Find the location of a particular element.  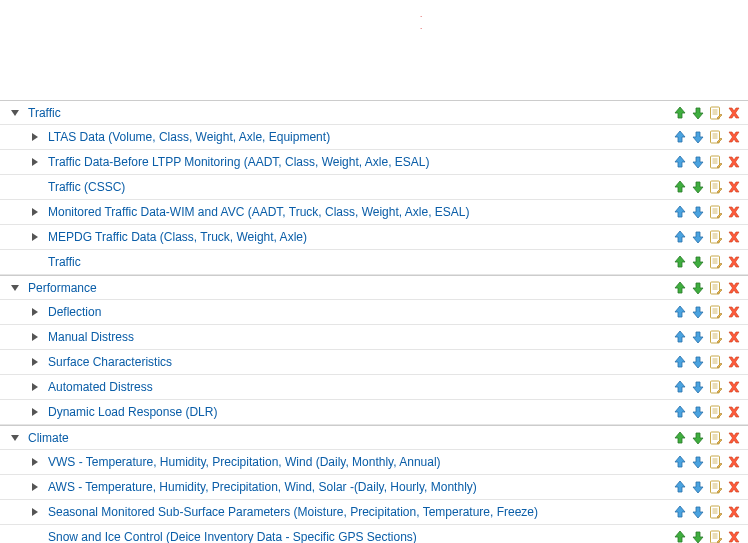

tree-item-link: Monitored Traffic Data-WIM and AVC (AADT… is located at coordinates (258, 212).